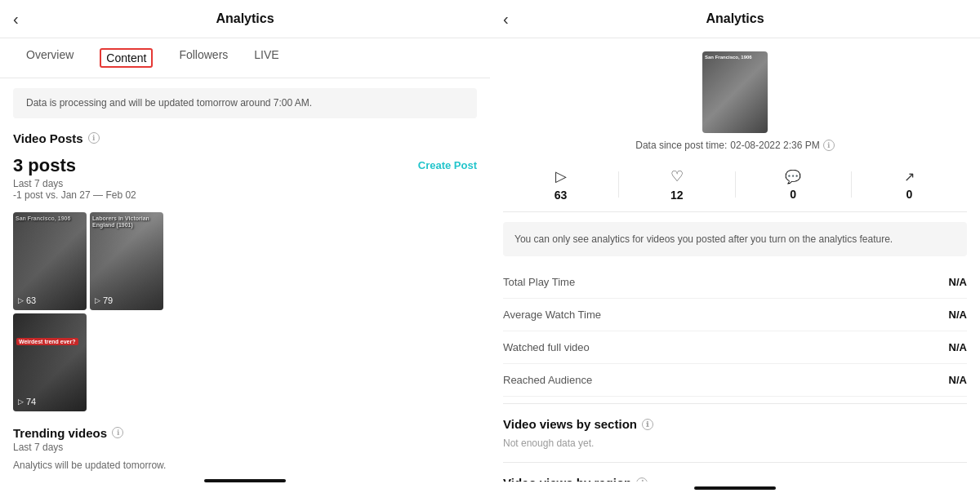 The height and width of the screenshot is (493, 980). I want to click on right-bottom-bar, so click(735, 488).